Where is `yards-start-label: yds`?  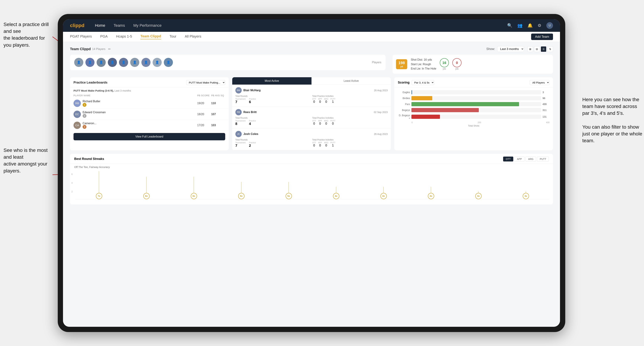 yards-start-label: yds is located at coordinates (444, 69).